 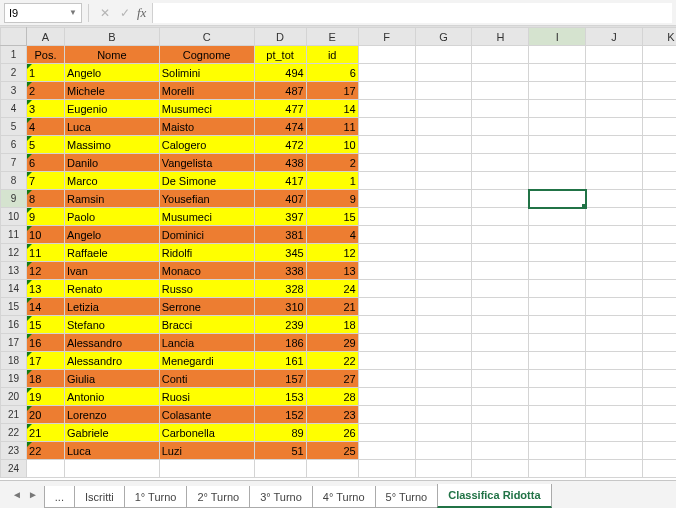 What do you see at coordinates (280, 451) in the screenshot?
I see `cell: 51` at bounding box center [280, 451].